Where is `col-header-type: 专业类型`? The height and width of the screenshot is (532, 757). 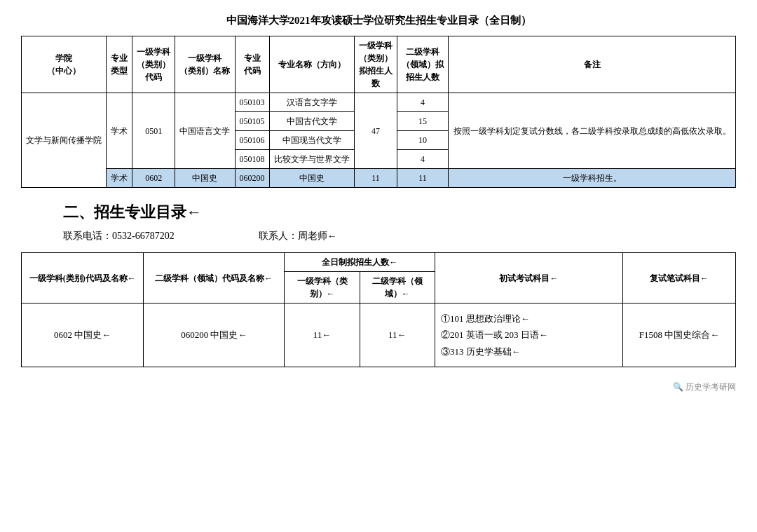
col-header-type: 专业类型 is located at coordinates (119, 64).